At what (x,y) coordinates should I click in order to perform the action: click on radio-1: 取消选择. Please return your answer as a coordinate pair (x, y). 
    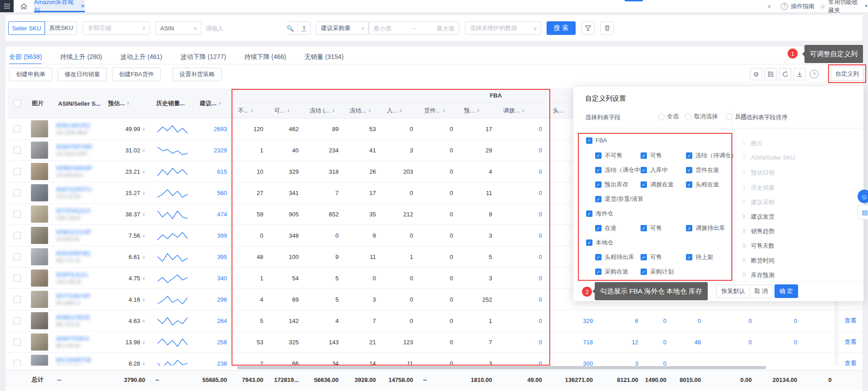
    Looking at the image, I should click on (701, 117).